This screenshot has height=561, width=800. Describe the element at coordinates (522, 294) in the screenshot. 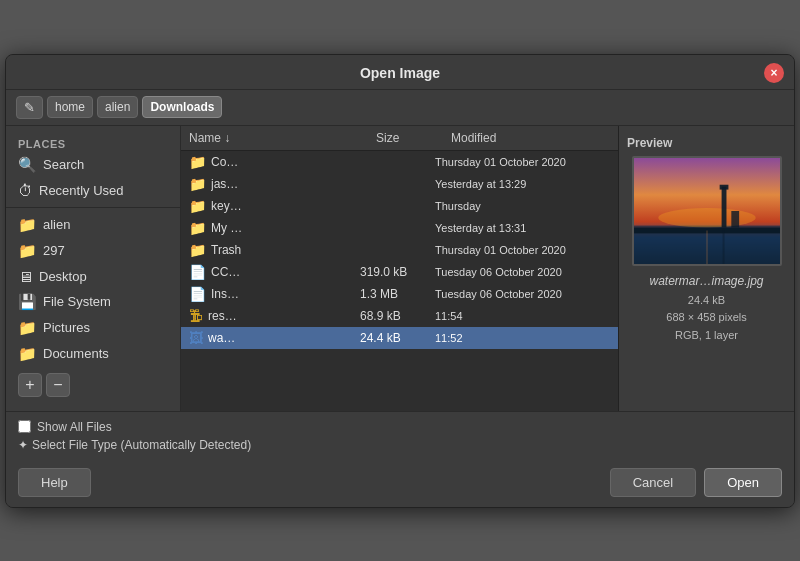

I see `file-modified: Tuesday 06 October 2020` at that location.